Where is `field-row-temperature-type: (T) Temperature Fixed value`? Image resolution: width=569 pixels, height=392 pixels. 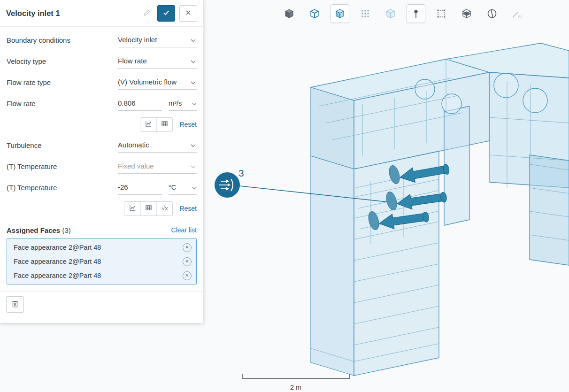
field-row-temperature-type: (T) Temperature Fixed value is located at coordinates (101, 166).